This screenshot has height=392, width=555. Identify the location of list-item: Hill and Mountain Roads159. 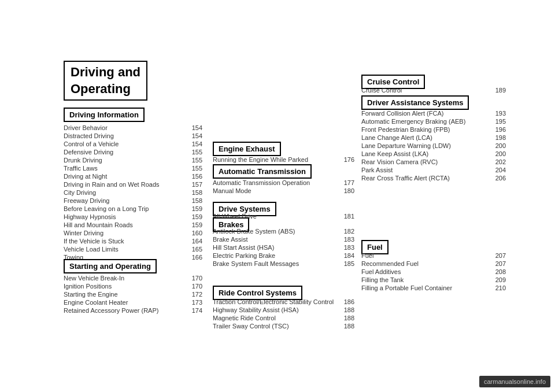
(133, 225).